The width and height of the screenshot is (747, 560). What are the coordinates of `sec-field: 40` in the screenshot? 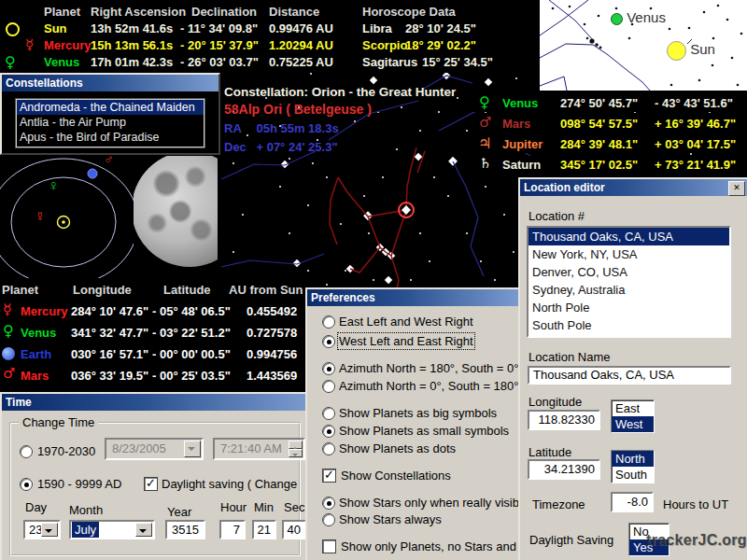 It's located at (294, 530).